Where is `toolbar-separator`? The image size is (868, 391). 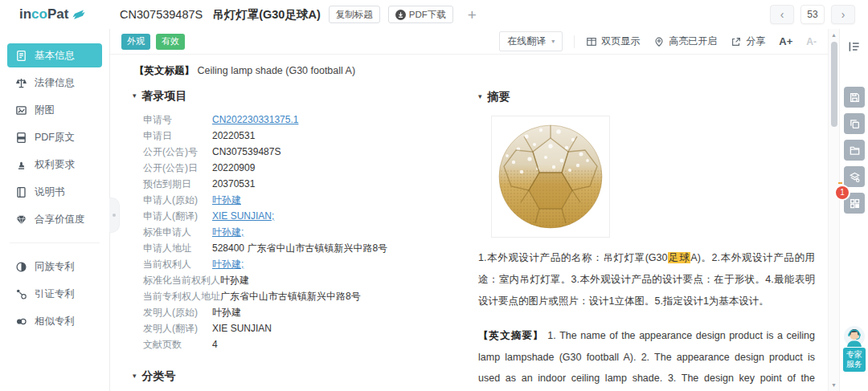
toolbar-separator is located at coordinates (574, 42).